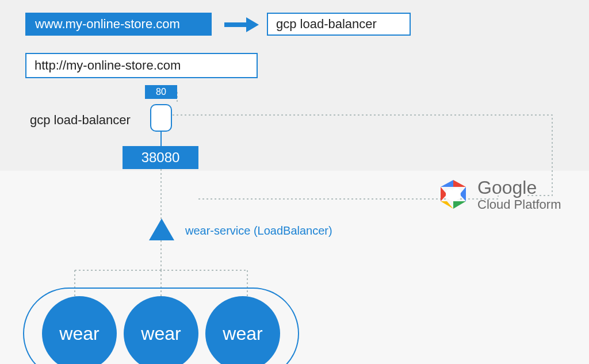 The height and width of the screenshot is (364, 589). What do you see at coordinates (519, 205) in the screenshot?
I see `cloud-brand-product: Cloud Platform` at bounding box center [519, 205].